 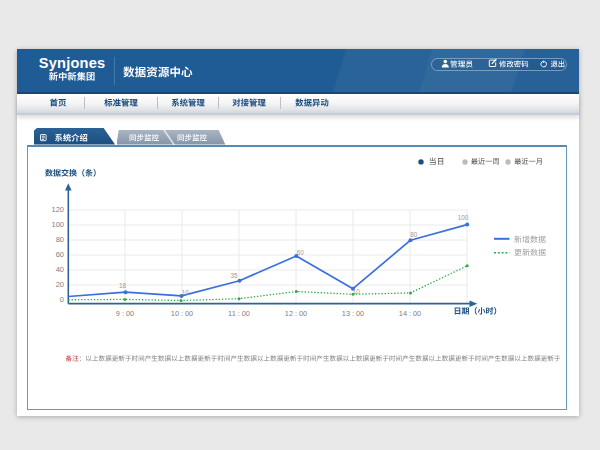 What do you see at coordinates (123, 286) in the screenshot?
I see `svg-text: 18` at bounding box center [123, 286].